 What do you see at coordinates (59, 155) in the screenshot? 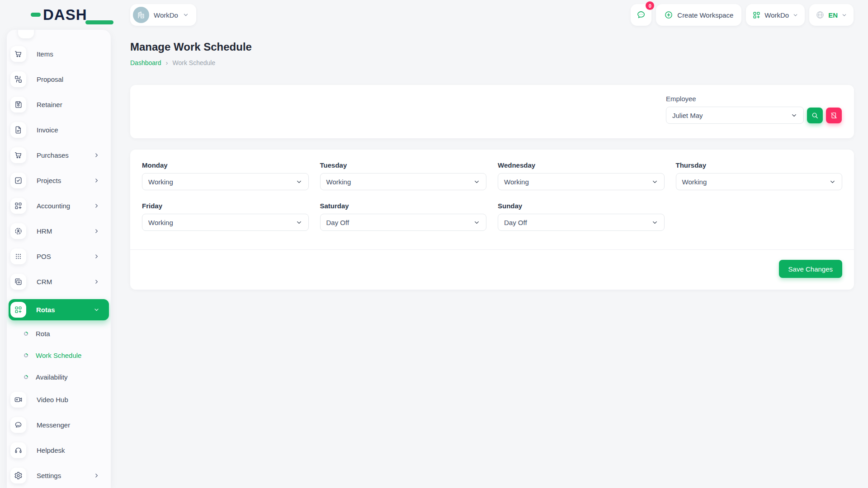
I see `sidebar-item-purchases: Purchases` at bounding box center [59, 155].